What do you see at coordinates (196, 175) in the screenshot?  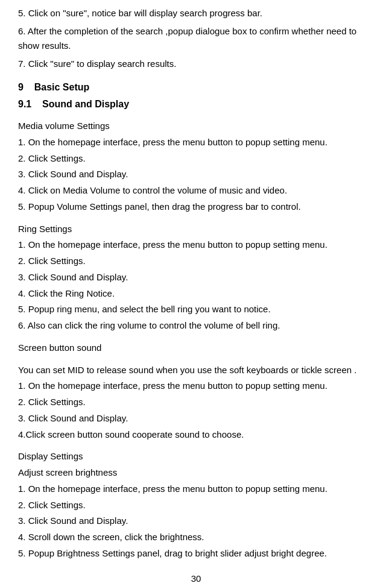 I see `media-line-3: 3. Click Sound and Display.` at bounding box center [196, 175].